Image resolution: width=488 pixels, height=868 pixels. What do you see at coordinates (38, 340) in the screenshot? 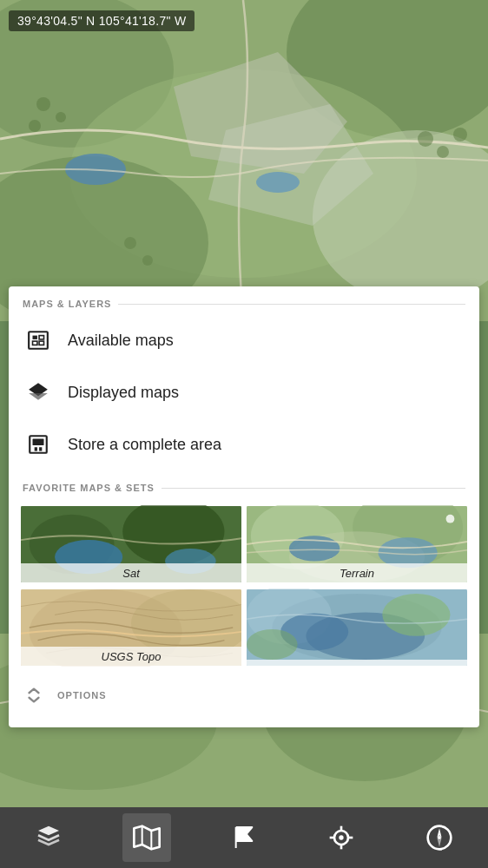
I see `available-maps-icon` at bounding box center [38, 340].